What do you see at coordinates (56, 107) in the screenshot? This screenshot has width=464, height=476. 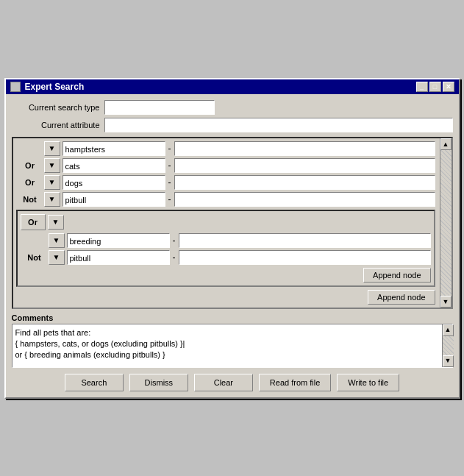 I see `search-type-label: Current search type` at bounding box center [56, 107].